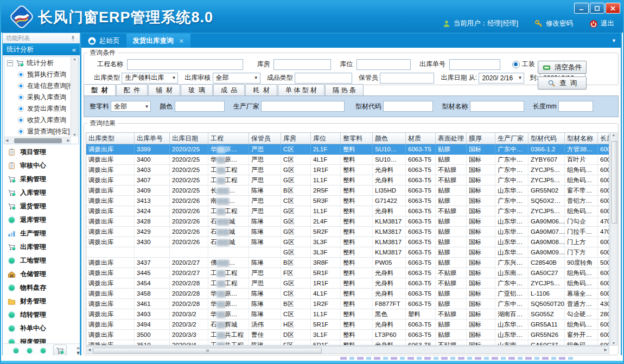 This screenshot has height=364, width=624. What do you see at coordinates (152, 150) in the screenshot?
I see `table-cell: 3399` at bounding box center [152, 150].